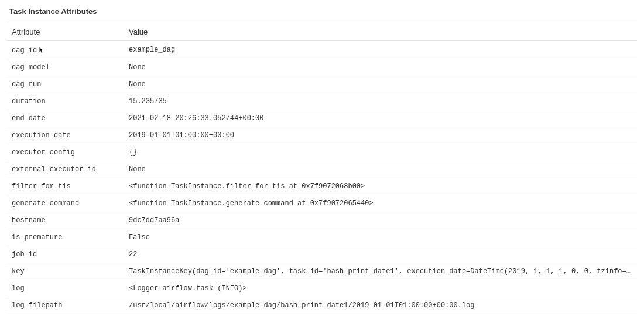  What do you see at coordinates (322, 315) in the screenshot?
I see `table-row: log_urlhttp://localhost:8080/log?executi…` at bounding box center [322, 315].